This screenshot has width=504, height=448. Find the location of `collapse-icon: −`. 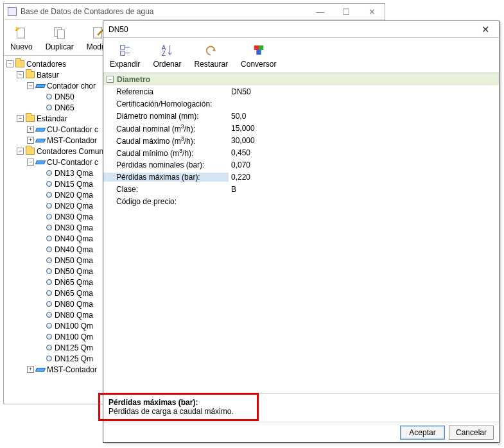

collapse-icon: − is located at coordinates (110, 80).